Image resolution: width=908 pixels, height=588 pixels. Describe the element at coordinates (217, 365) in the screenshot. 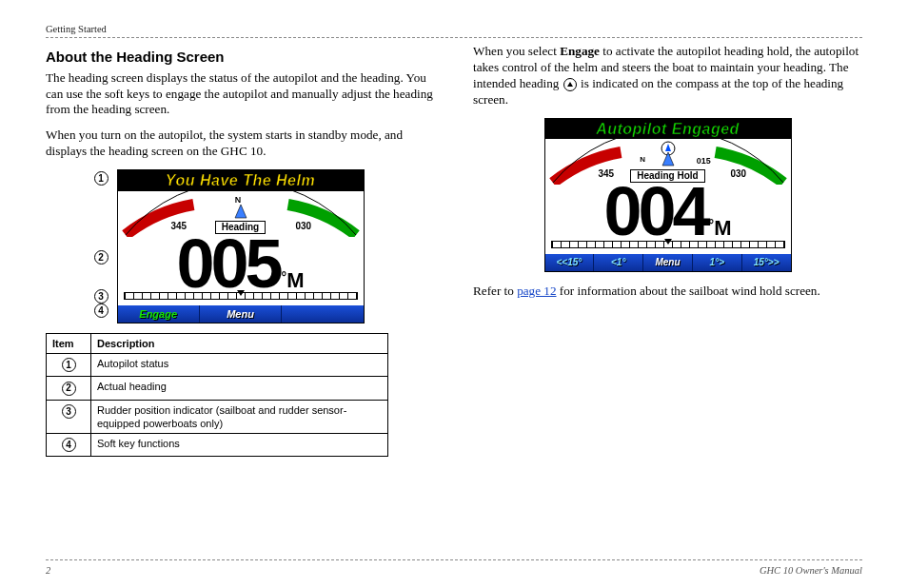

I see `table-row: 1 Autopilot status` at that location.